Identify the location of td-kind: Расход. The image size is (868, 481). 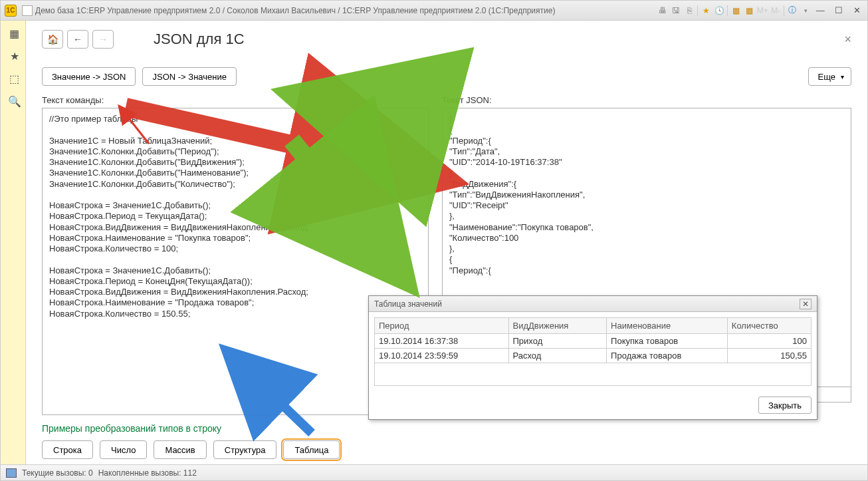
(558, 356).